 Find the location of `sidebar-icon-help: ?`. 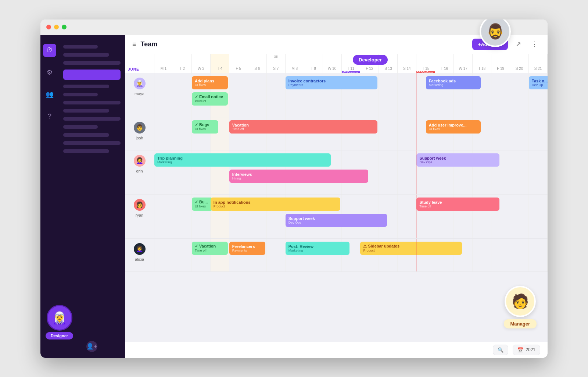

sidebar-icon-help: ? is located at coordinates (50, 117).